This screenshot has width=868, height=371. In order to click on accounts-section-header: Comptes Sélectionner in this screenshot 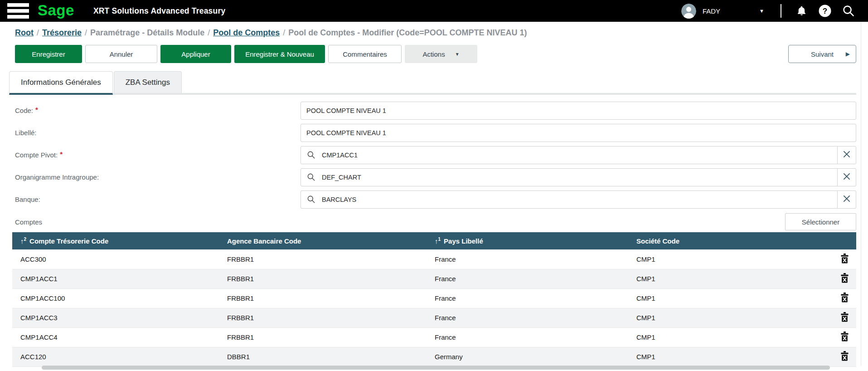, I will do `click(434, 222)`.